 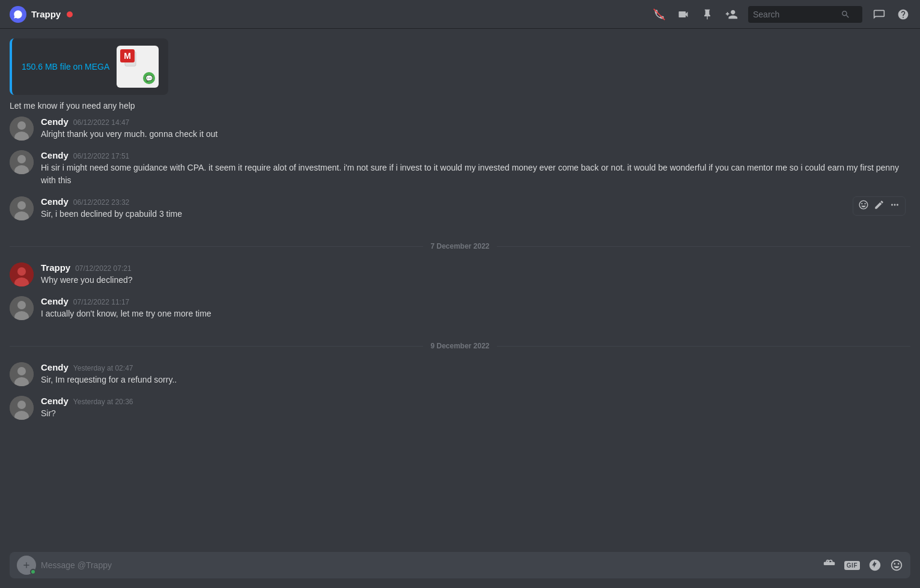 I want to click on react-button, so click(x=864, y=206).